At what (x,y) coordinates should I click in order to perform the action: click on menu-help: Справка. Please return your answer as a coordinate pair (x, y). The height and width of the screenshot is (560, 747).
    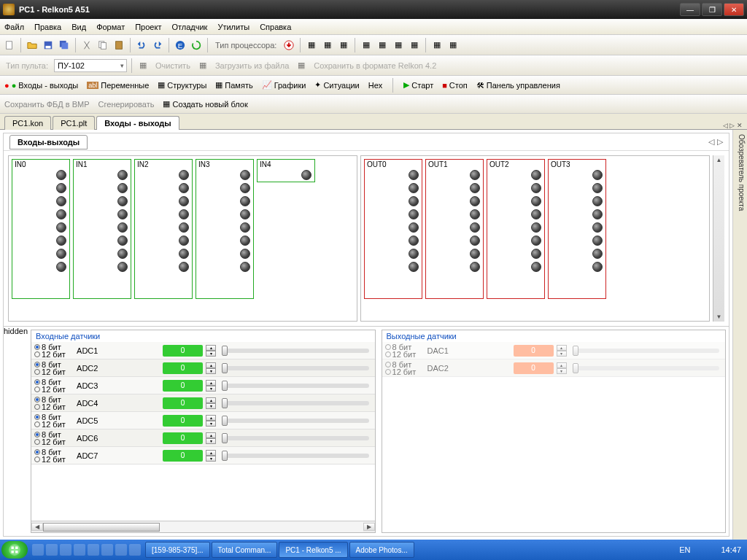
    Looking at the image, I should click on (276, 27).